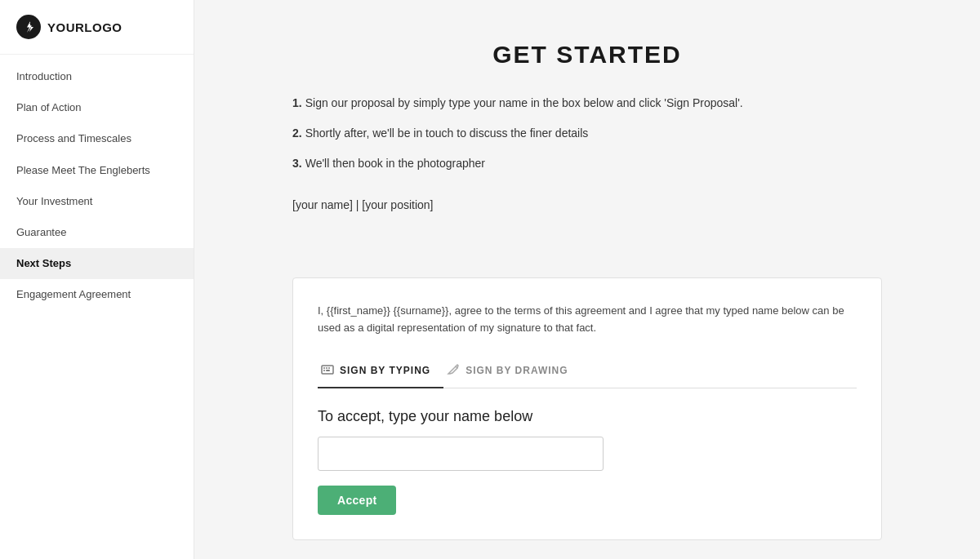 This screenshot has width=980, height=559. I want to click on sidebar-nav: Introduction Plan of Action Process and …, so click(96, 186).